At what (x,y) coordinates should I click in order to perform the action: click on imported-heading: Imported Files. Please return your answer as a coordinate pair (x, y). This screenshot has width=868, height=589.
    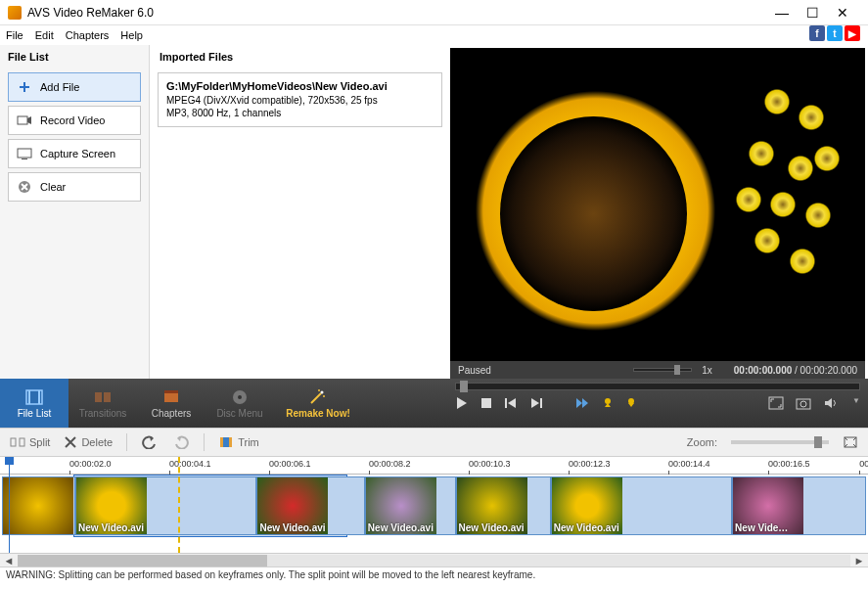
    Looking at the image, I should click on (299, 57).